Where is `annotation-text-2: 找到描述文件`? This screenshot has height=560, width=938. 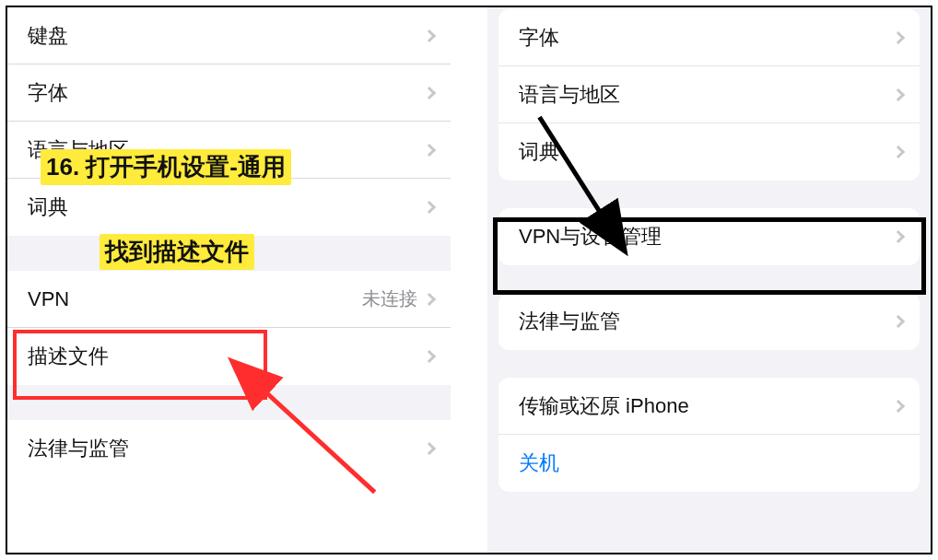
annotation-text-2: 找到描述文件 is located at coordinates (177, 252).